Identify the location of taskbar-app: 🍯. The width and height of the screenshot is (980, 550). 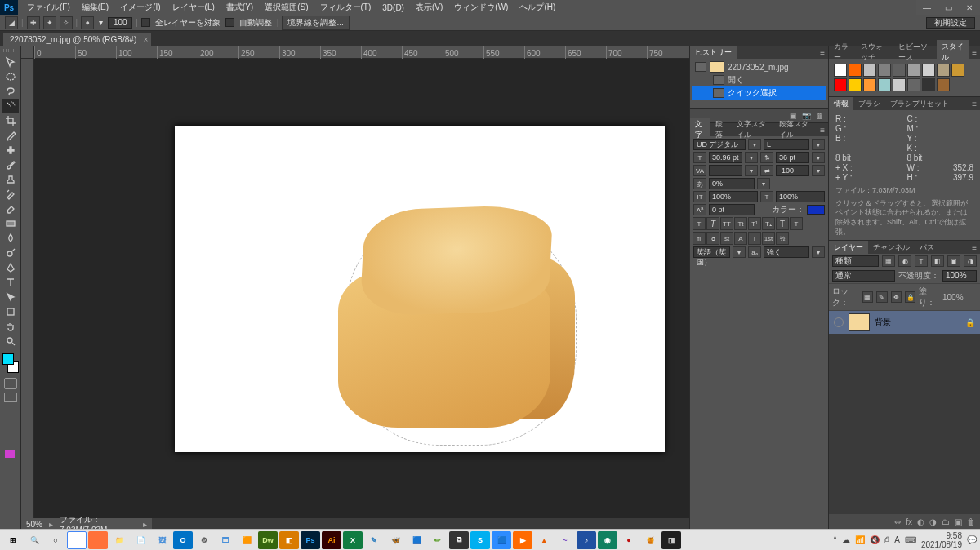
(650, 540).